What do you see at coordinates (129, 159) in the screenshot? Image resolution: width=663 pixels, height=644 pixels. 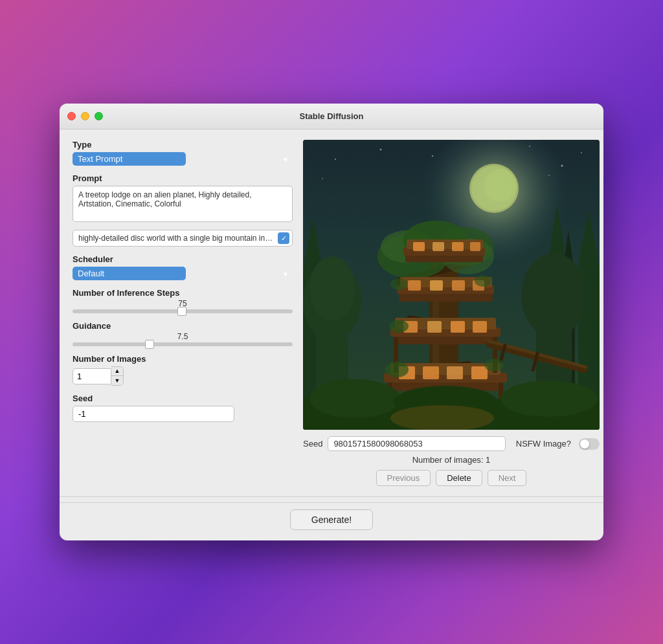 I see `type-select: Text Prompt Image to Image Inpainting` at bounding box center [129, 159].